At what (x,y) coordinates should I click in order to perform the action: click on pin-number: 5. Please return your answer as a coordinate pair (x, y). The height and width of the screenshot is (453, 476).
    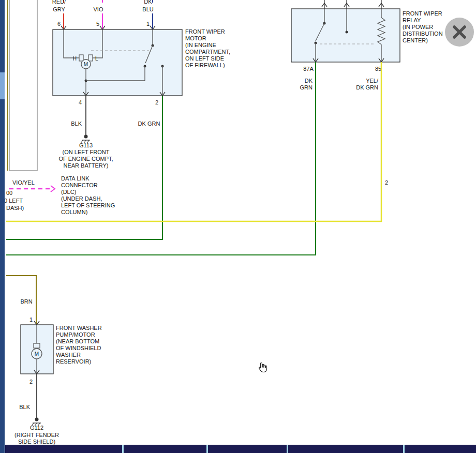
    Looking at the image, I should click on (98, 24).